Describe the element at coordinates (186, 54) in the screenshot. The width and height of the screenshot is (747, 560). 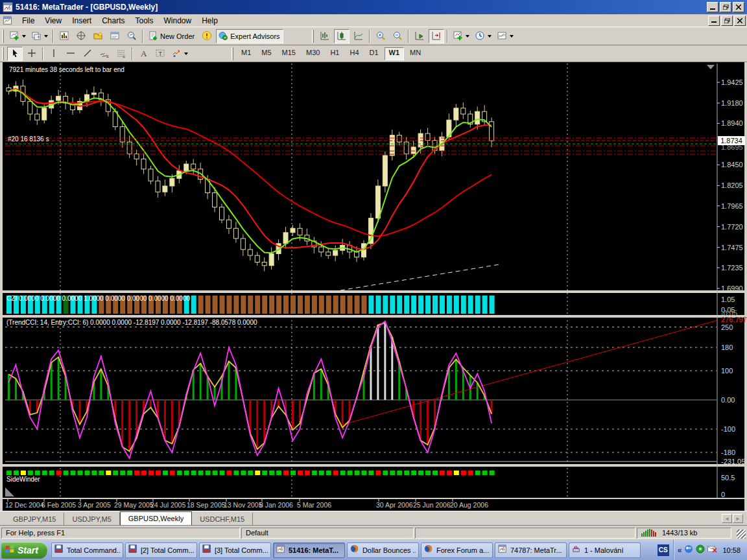
I see `arrows-dropdown-caret` at that location.